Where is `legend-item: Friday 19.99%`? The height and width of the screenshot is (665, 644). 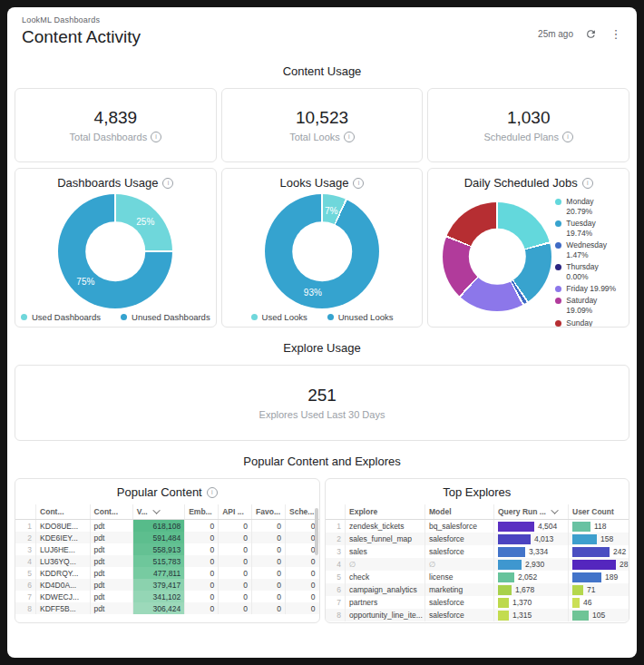
legend-item: Friday 19.99% is located at coordinates (591, 288).